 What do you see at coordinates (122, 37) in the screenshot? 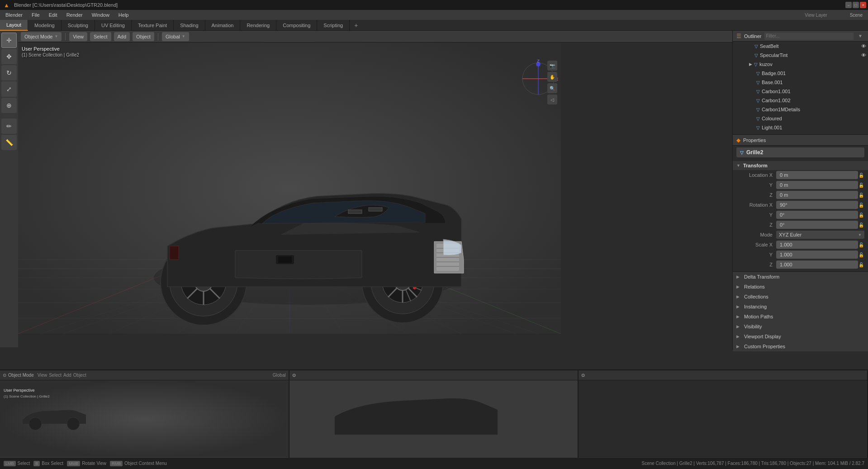
I see `add-menu: Add` at bounding box center [122, 37].